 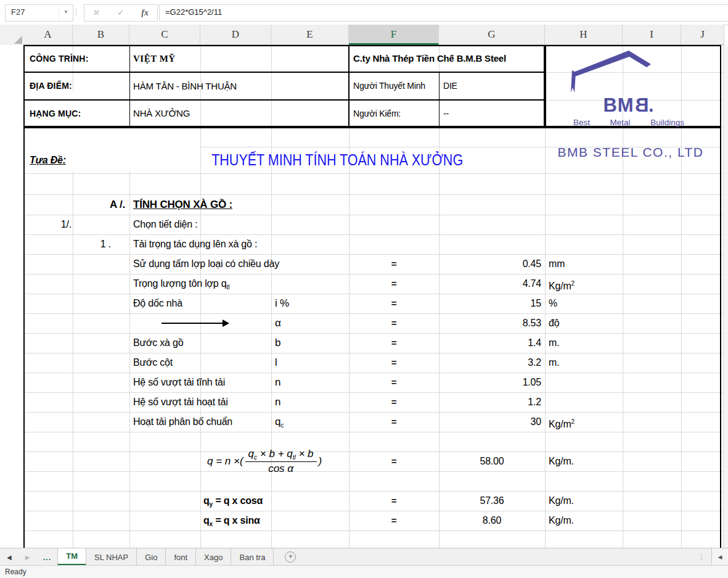 What do you see at coordinates (276, 363) in the screenshot?
I see `cell-param-symbol-row15: l` at bounding box center [276, 363].